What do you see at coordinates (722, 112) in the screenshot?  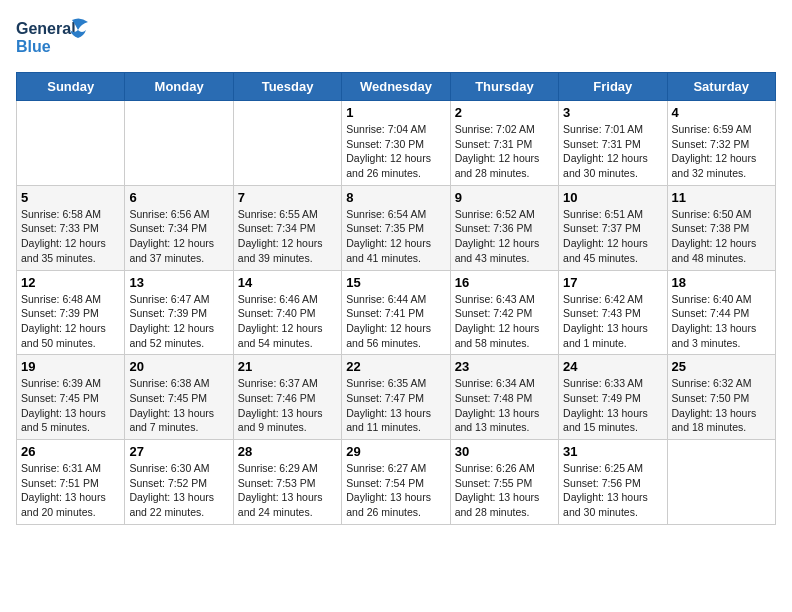 I see `day-number: 4` at bounding box center [722, 112].